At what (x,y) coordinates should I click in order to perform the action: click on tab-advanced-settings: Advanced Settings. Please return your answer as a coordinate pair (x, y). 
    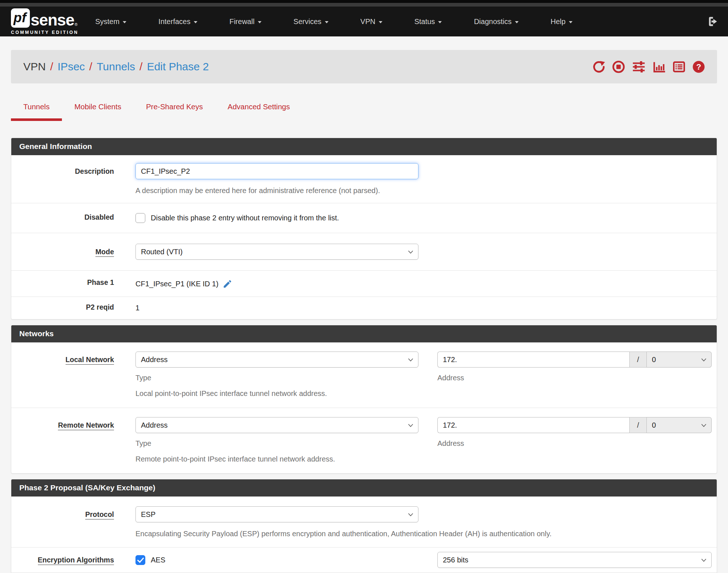
    Looking at the image, I should click on (259, 109).